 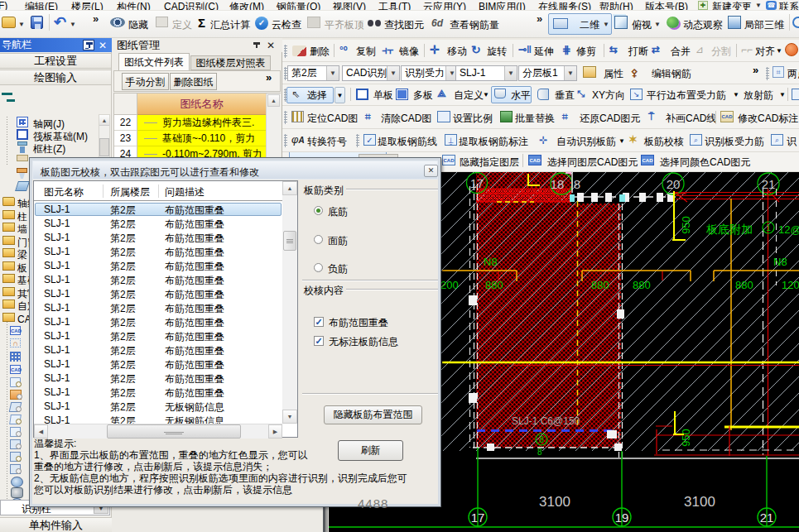 What do you see at coordinates (546, 421) in the screenshot?
I see `svg-text: SLJ-1 C6@150` at bounding box center [546, 421].